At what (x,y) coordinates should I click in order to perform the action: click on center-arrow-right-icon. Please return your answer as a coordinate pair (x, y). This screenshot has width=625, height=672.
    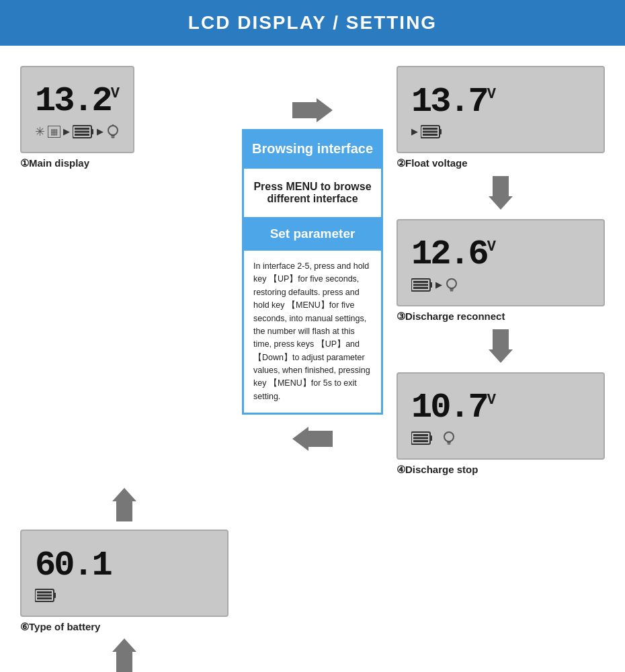
    Looking at the image, I should click on (312, 110).